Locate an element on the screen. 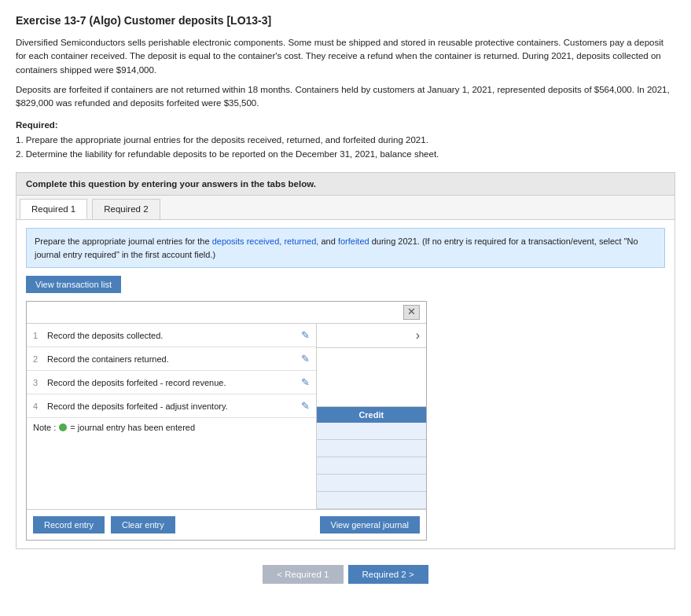  green-dot-icon is located at coordinates (63, 427).